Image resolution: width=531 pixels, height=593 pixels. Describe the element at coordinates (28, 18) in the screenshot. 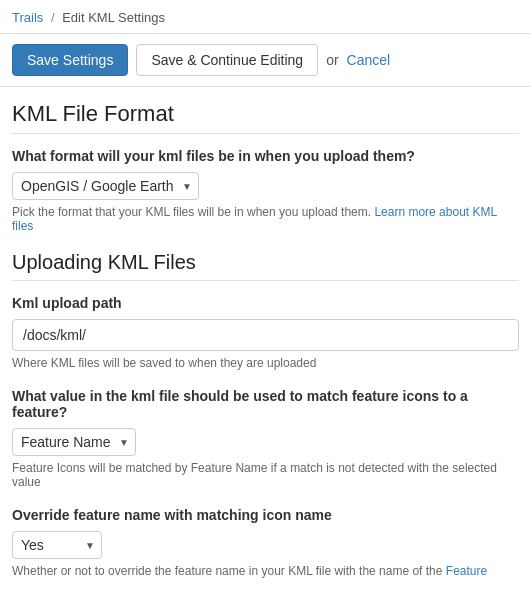

I see `breadcrumb-parent-link: Trails` at that location.